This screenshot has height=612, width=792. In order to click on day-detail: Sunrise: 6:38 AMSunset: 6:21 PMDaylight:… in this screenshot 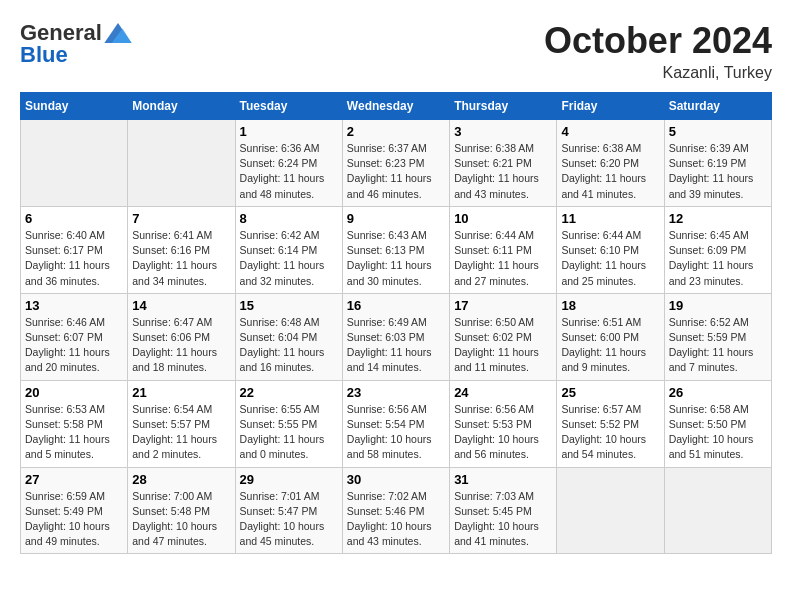, I will do `click(503, 172)`.